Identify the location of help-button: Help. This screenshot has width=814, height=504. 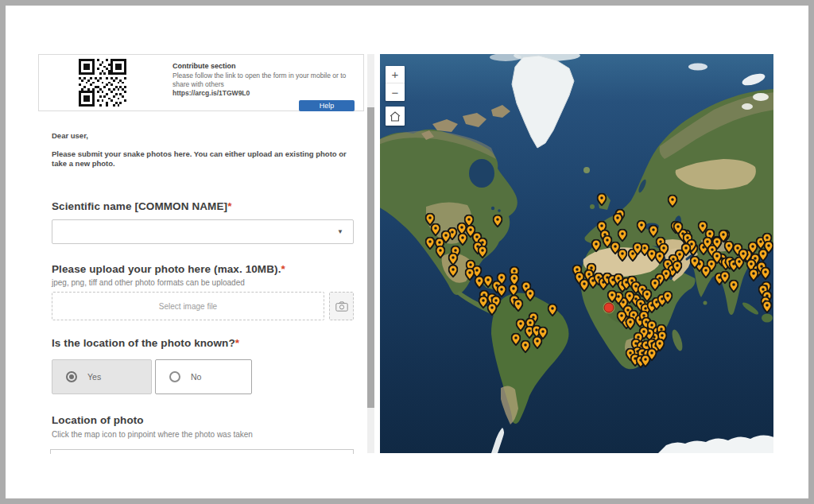
(327, 106).